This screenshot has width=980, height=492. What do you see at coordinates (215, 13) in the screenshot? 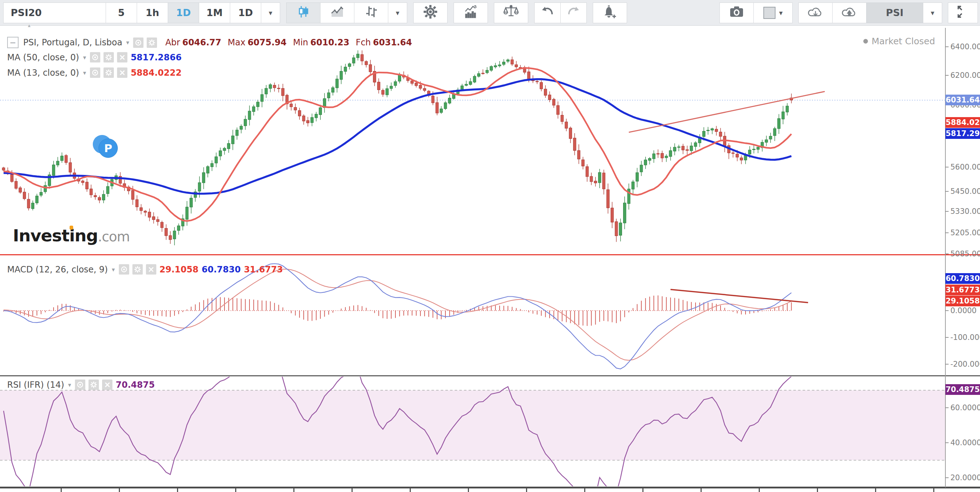
I see `timeframe-1m: 1M` at bounding box center [215, 13].